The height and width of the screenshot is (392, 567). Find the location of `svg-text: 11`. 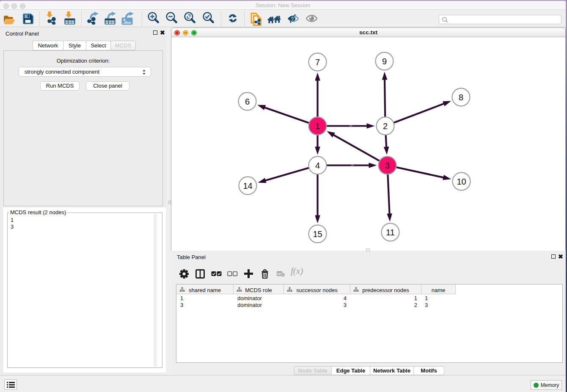

svg-text: 11 is located at coordinates (390, 232).